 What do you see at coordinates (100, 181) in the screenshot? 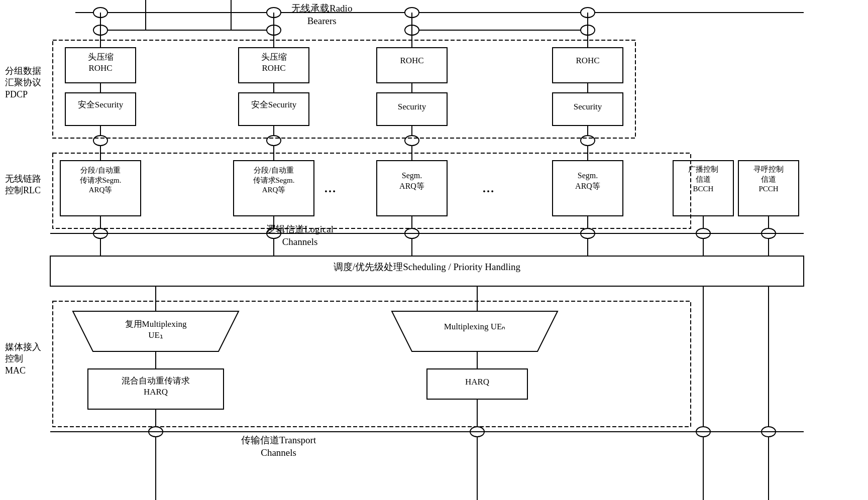
I see `segm1-label: 分段/自动重传请求Segm.ARQ等` at bounding box center [100, 181].